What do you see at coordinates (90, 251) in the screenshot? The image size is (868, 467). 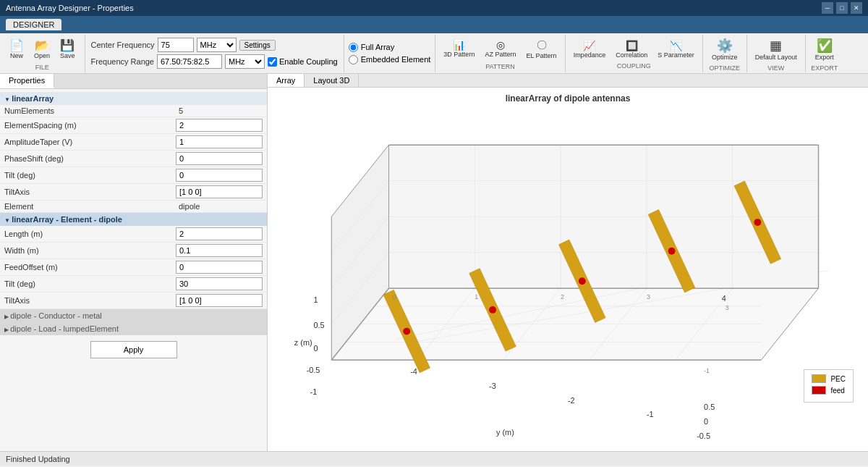 I see `prop-label: Width (m)` at bounding box center [90, 251].